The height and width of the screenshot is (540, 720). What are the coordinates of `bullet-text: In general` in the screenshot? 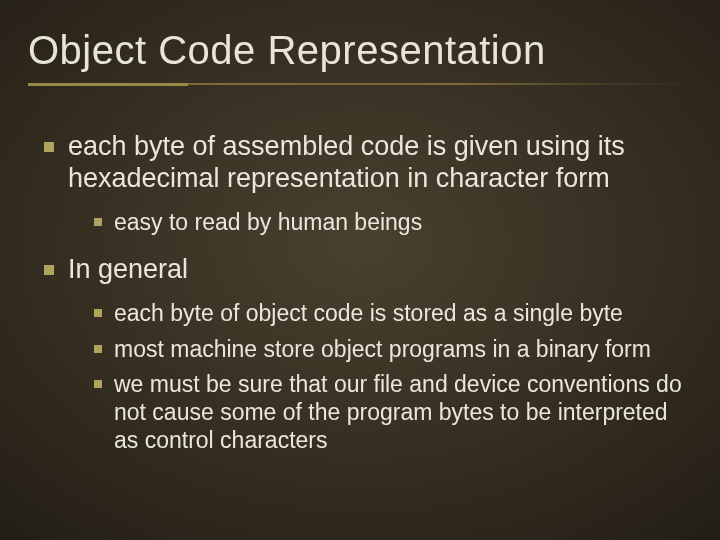 It's located at (128, 269).